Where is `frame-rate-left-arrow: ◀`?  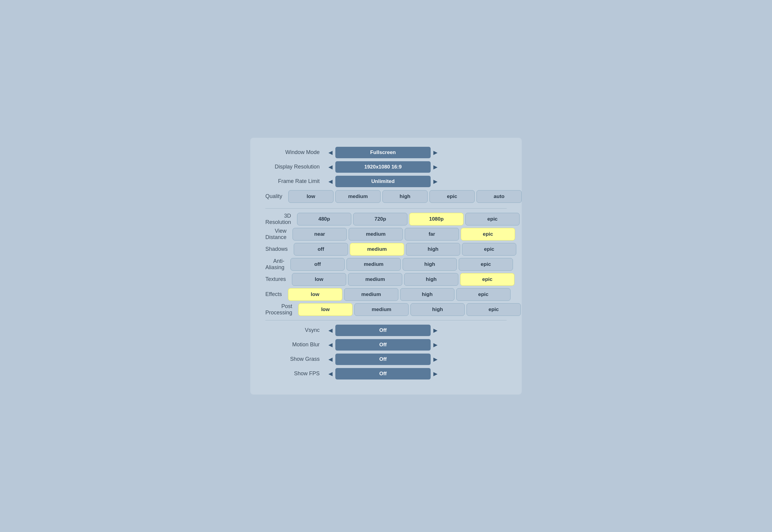 frame-rate-left-arrow: ◀ is located at coordinates (331, 181).